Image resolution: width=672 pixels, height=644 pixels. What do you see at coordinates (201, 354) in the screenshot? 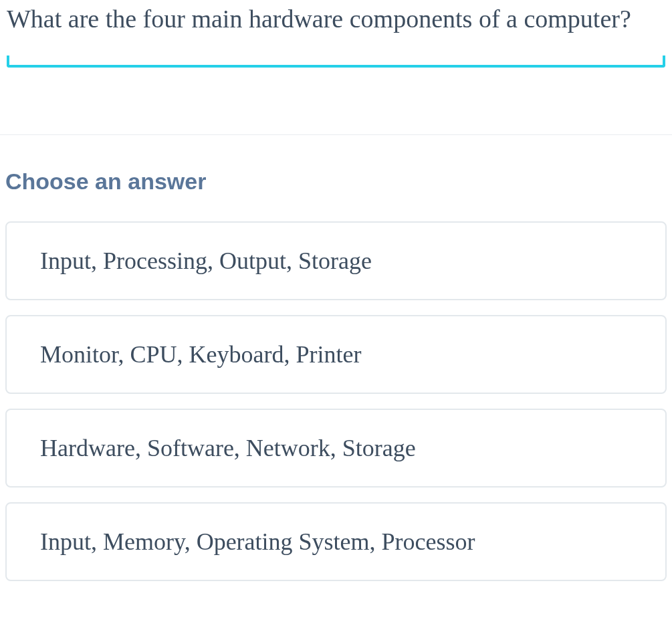
I see `answer-option-text: Monitor, CPU, Keyboard, Printer` at bounding box center [201, 354].